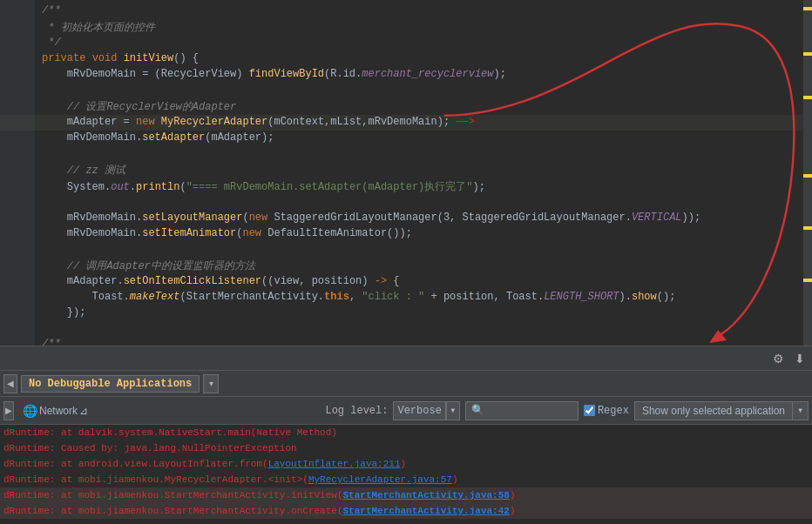 Image resolution: width=812 pixels, height=524 pixels. What do you see at coordinates (402, 106) in the screenshot?
I see `code-line: // 设置RecyclerView的Adapter` at bounding box center [402, 106].